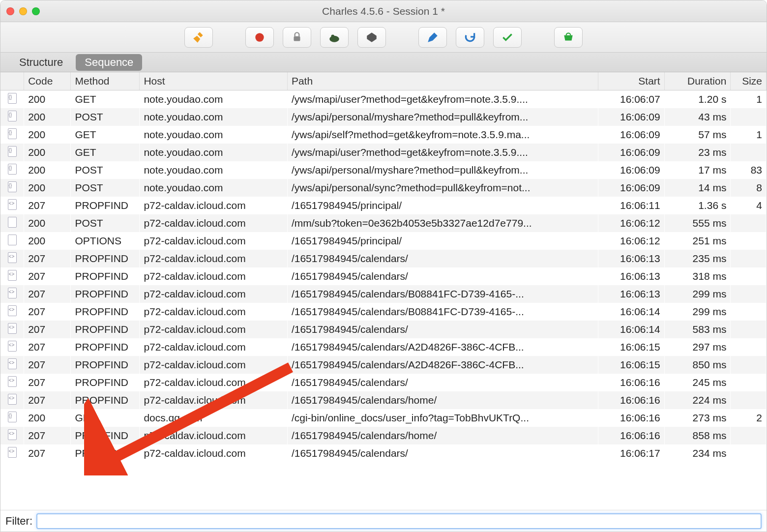 The height and width of the screenshot is (532, 767). What do you see at coordinates (568, 37) in the screenshot?
I see `tools-button` at bounding box center [568, 37].